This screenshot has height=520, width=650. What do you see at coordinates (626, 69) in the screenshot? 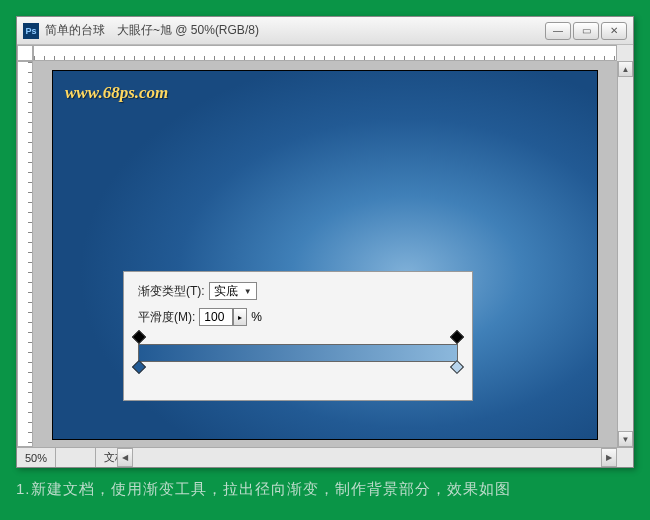
I see `scroll-up-arrow-icon: ▲` at bounding box center [626, 69].